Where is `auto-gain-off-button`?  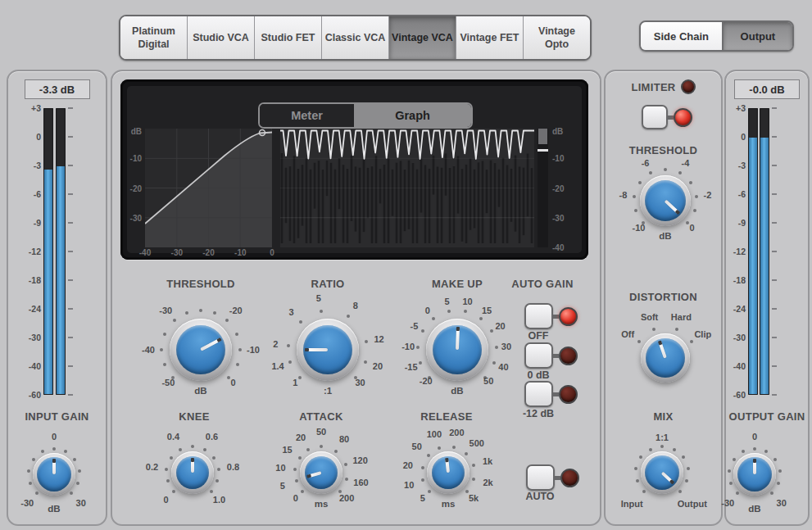 auto-gain-off-button is located at coordinates (551, 316).